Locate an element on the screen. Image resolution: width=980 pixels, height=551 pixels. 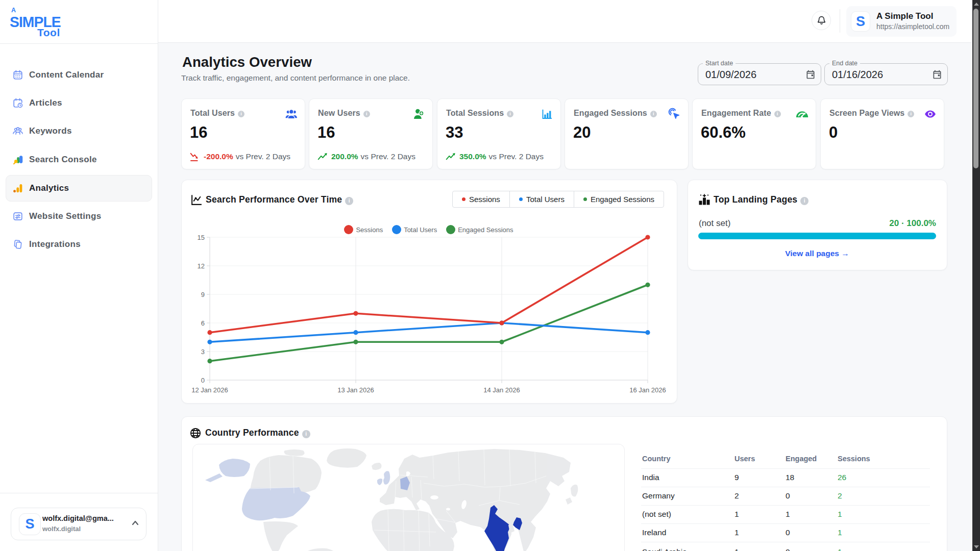
svg-text: 6 is located at coordinates (203, 323).